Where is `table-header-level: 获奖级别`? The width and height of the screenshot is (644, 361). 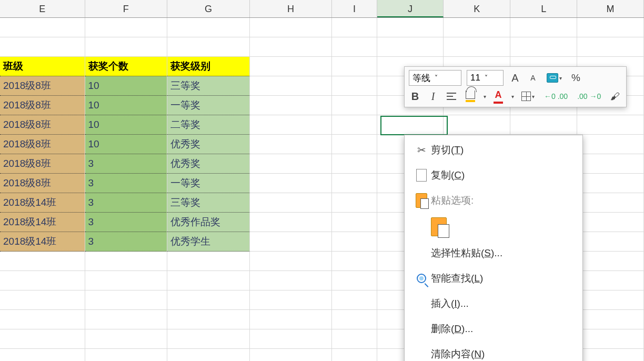 table-header-level: 获奖级别 is located at coordinates (208, 66).